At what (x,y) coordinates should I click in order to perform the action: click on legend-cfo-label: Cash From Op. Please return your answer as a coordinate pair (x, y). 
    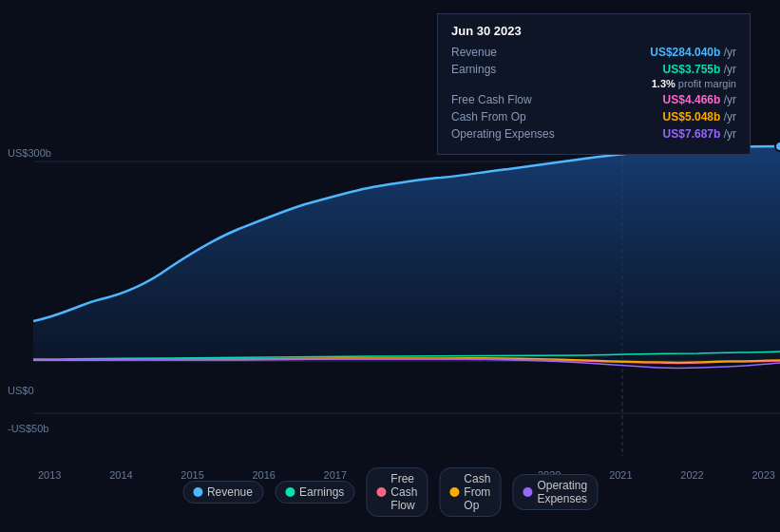
    Looking at the image, I should click on (477, 492).